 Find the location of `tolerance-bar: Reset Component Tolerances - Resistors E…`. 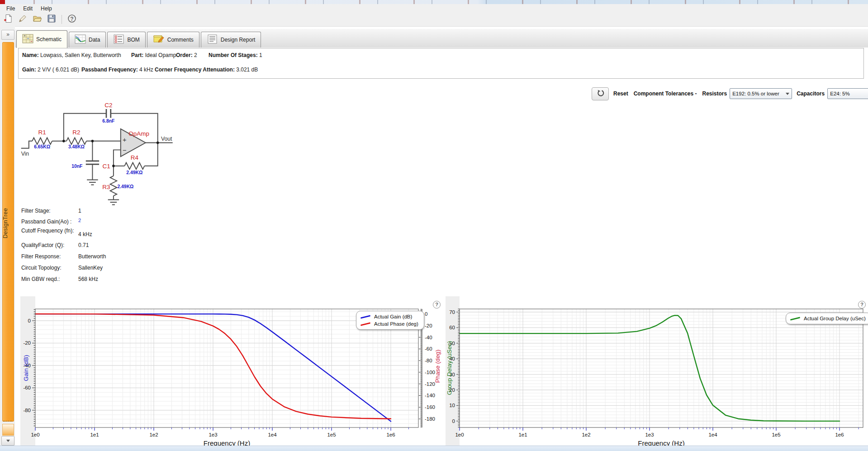

tolerance-bar: Reset Component Tolerances - Resistors E… is located at coordinates (730, 94).